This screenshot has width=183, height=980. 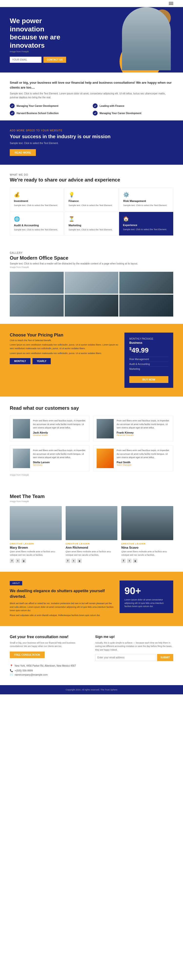 What do you see at coordinates (36, 553) in the screenshot?
I see `team-desc-1: Qiam amet libero molestie ante ut facili…` at bounding box center [36, 553].